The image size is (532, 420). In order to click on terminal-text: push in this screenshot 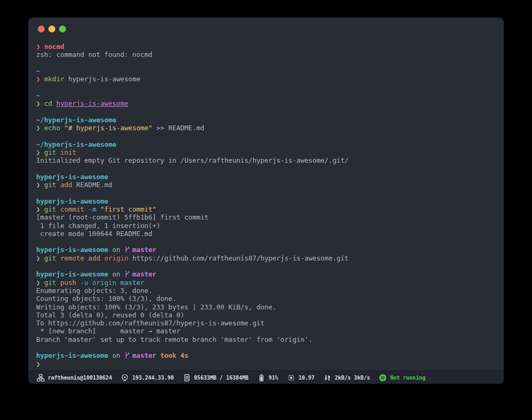, I will do `click(70, 283)`.